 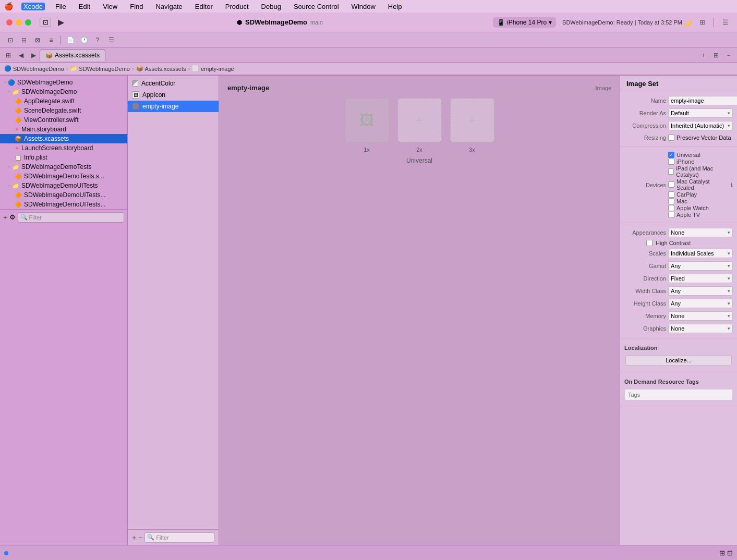 What do you see at coordinates (10, 40) in the screenshot?
I see `navigator-icon-button: ⊡` at bounding box center [10, 40].